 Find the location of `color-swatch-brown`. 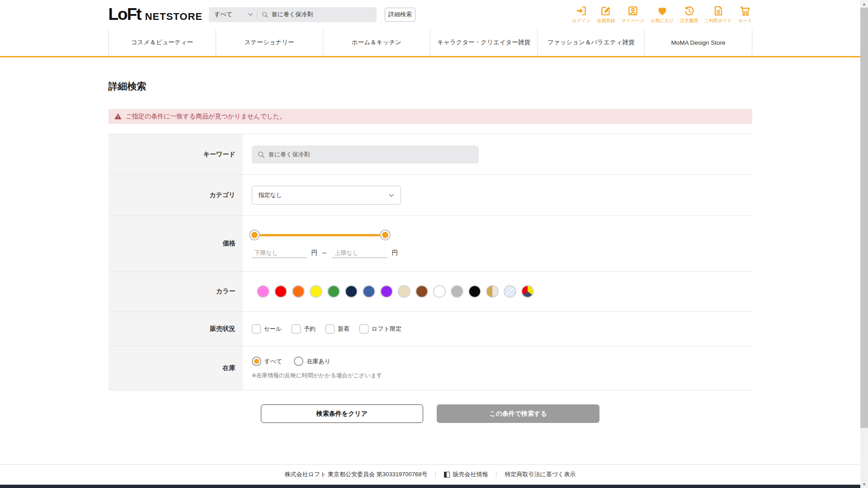

color-swatch-brown is located at coordinates (422, 291).